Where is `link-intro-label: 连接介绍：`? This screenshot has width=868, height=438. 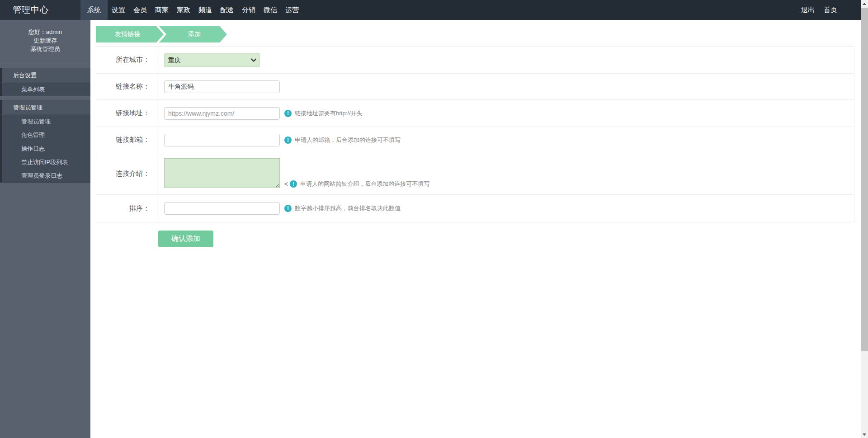
link-intro-label: 连接介绍： is located at coordinates (127, 174).